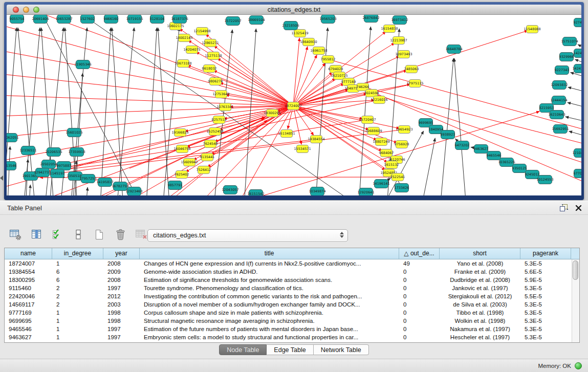  What do you see at coordinates (374, 131) in the screenshot?
I see `graph-node: 10688609` at bounding box center [374, 131].